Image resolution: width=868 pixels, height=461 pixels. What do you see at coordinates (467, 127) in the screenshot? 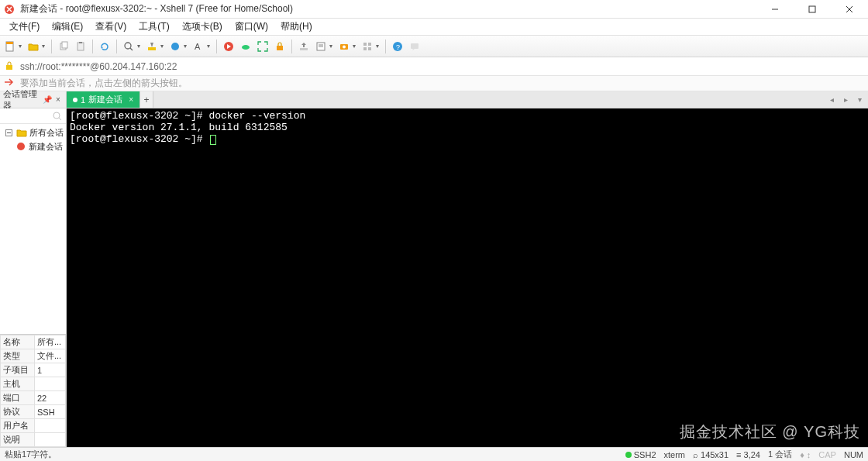
I see `terminal-output: [root@flexusx-3202 ~]# docker --version …` at bounding box center [467, 127].